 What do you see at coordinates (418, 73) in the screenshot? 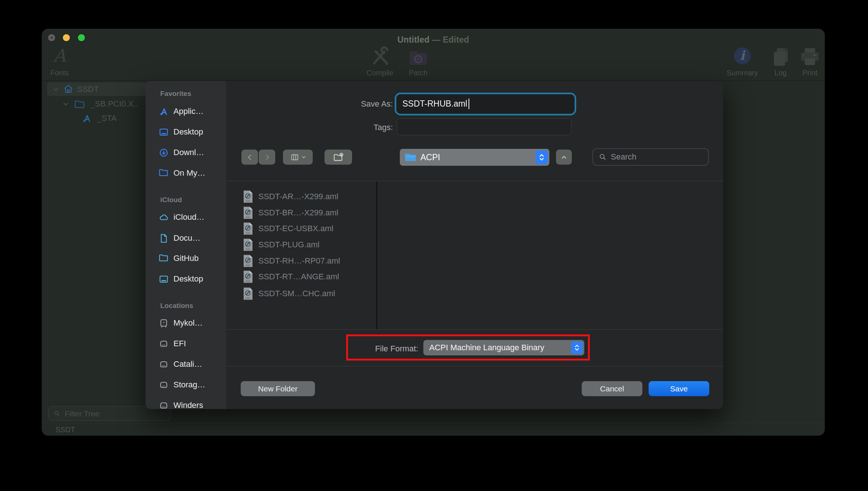
I see `toolbar-button-patch: Patch` at bounding box center [418, 73].